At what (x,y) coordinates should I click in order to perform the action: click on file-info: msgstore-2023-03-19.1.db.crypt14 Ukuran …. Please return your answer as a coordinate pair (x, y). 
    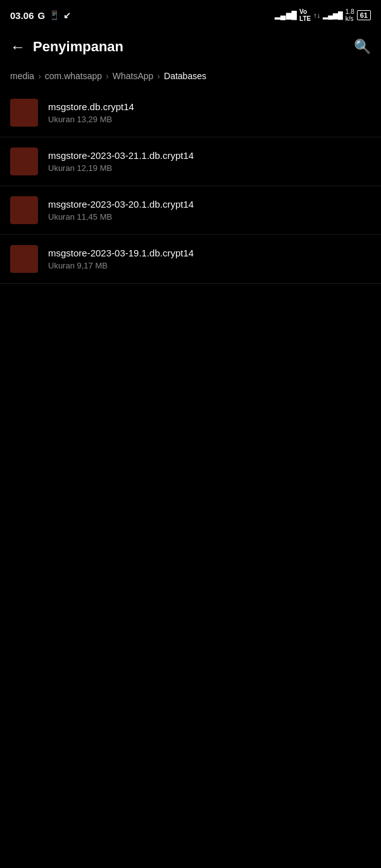
    Looking at the image, I should click on (209, 259).